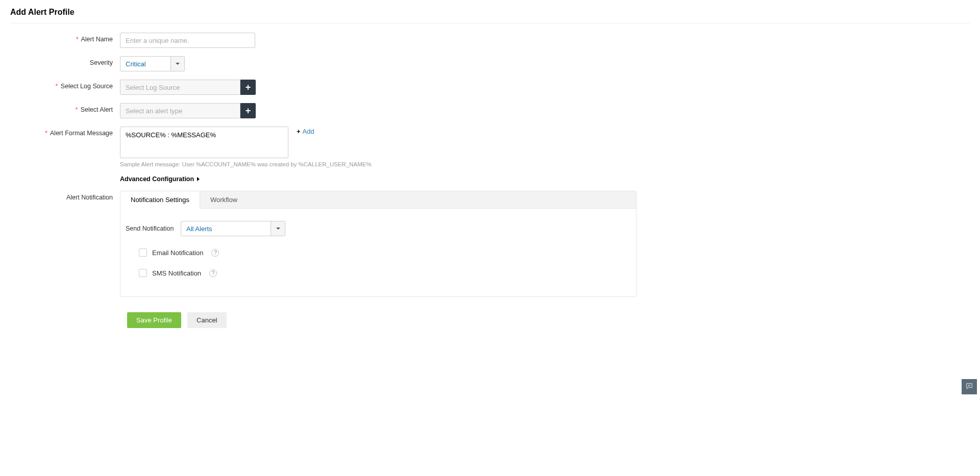 Image resolution: width=980 pixels, height=476 pixels. What do you see at coordinates (65, 108) in the screenshot?
I see `label-select-alert: * Select Alert` at bounding box center [65, 108].